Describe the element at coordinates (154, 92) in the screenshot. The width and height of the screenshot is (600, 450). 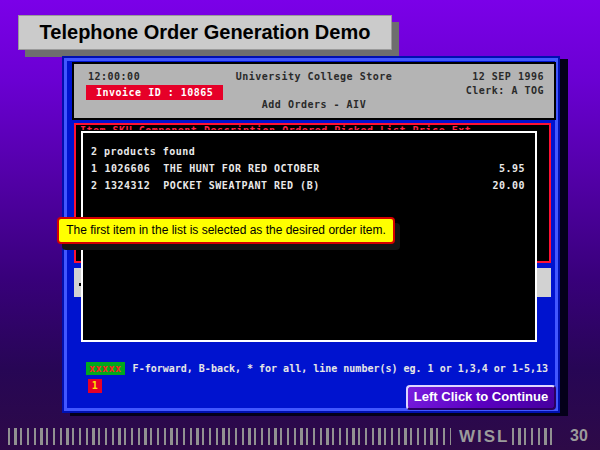
I see `invoice-id-badge: Invoice ID : 10865` at that location.